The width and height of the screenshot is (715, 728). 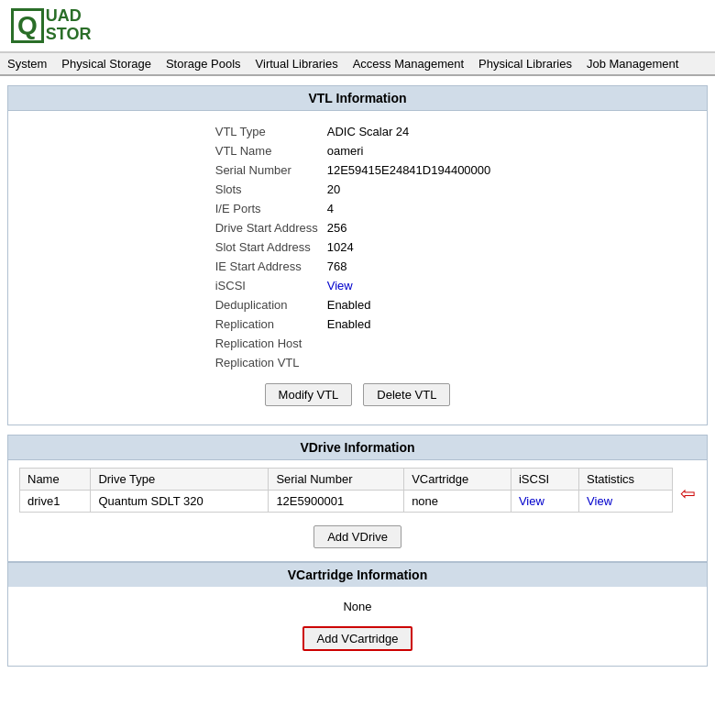 What do you see at coordinates (358, 493) in the screenshot?
I see `vdrive-table-wrapper: Name Drive Type Serial Number VCartridge…` at bounding box center [358, 493].